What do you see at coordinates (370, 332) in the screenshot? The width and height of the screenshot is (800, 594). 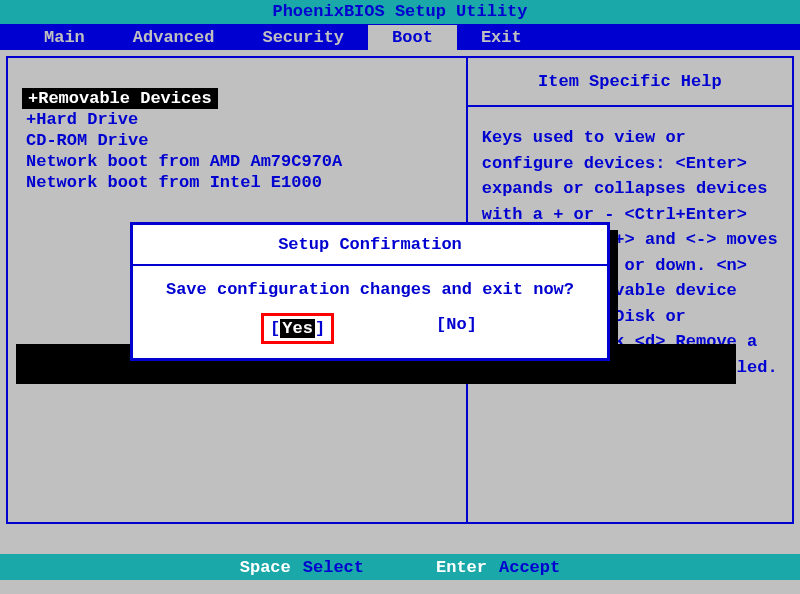 I see `dialog-buttons: [Yes] [No]` at bounding box center [370, 332].